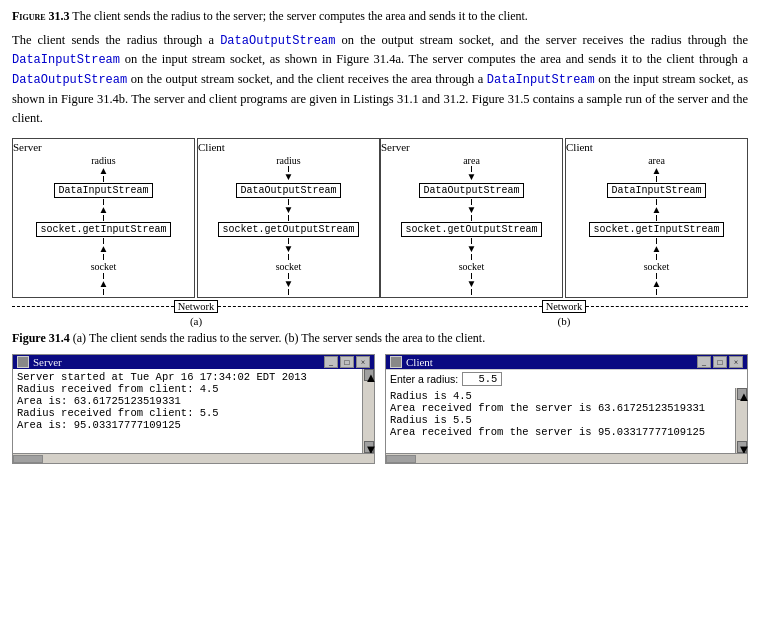 The image size is (760, 618). Describe the element at coordinates (656, 230) in the screenshot. I see `diagram-b-client-comp2: socket.getInputStream` at that location.